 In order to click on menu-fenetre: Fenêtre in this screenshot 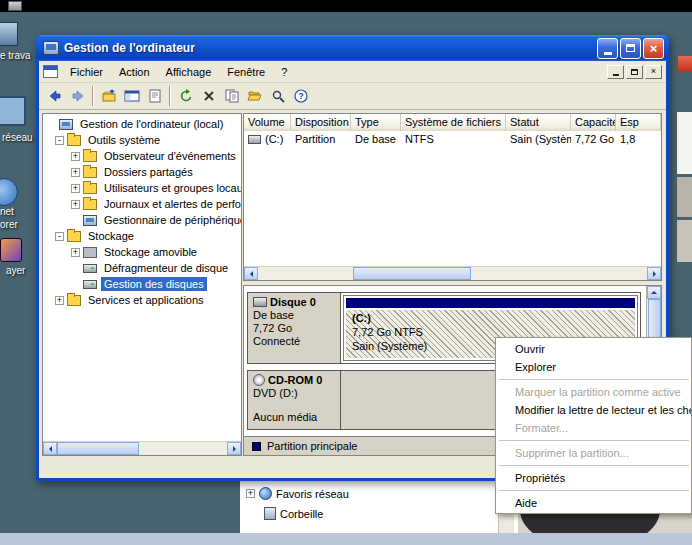, I will do `click(246, 72)`.